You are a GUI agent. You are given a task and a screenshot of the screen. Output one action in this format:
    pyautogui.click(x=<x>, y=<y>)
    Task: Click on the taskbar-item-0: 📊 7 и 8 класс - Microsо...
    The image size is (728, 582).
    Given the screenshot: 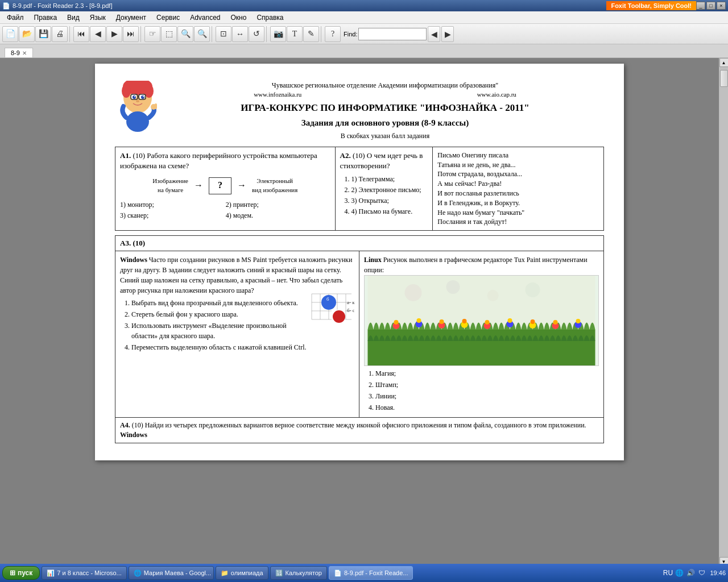 What is the action you would take?
    pyautogui.click(x=84, y=573)
    